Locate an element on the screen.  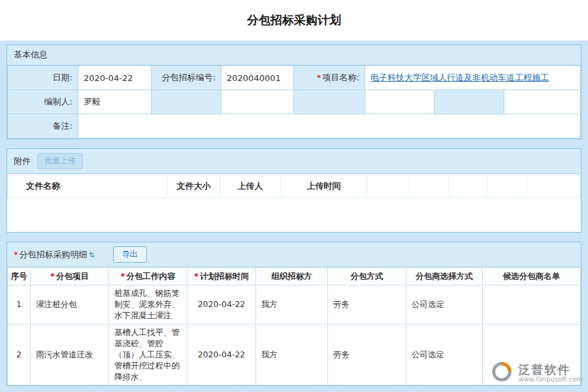
attachments-title: 附件 is located at coordinates (22, 161).